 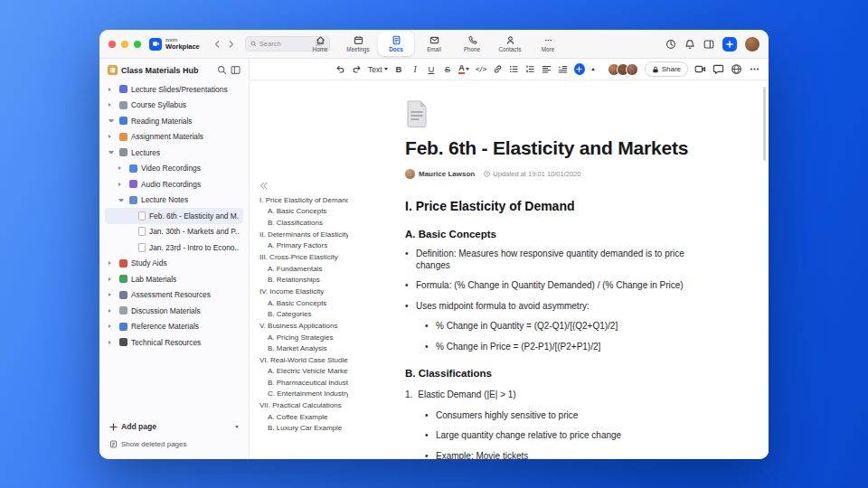 I want to click on sidebar-item: Video Recordings, so click(x=174, y=169).